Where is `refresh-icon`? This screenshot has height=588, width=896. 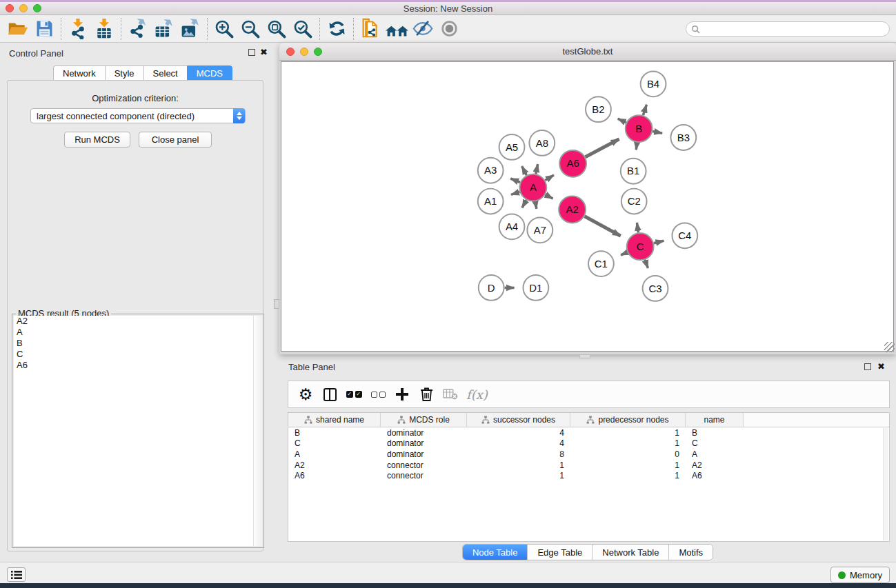
refresh-icon is located at coordinates (337, 29).